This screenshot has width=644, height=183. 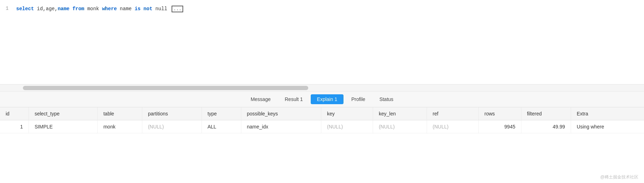 I want to click on result-table-container: id select_type table partitions type pos…, so click(x=322, y=120).